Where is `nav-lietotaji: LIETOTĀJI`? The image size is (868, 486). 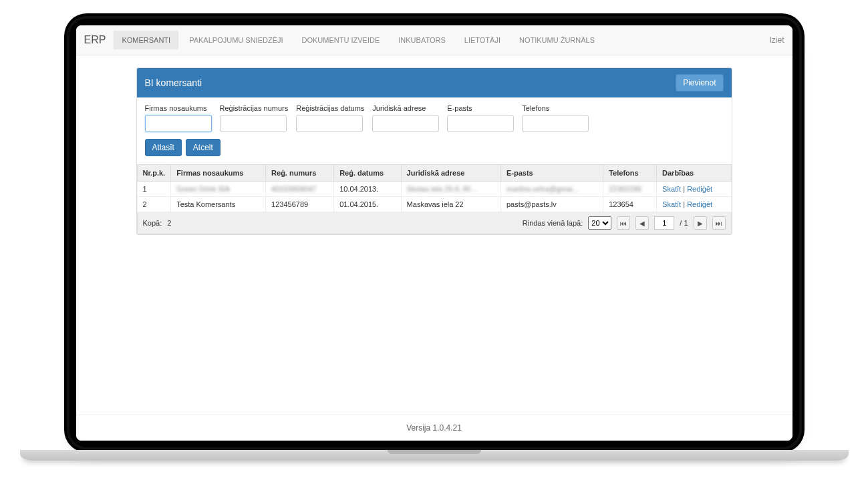
nav-lietotaji: LIETOTĀJI is located at coordinates (482, 40).